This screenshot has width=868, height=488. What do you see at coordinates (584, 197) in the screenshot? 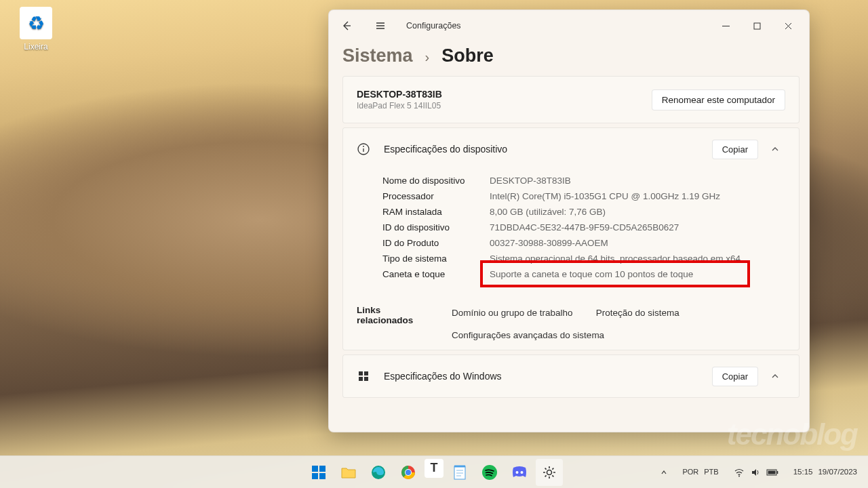
I see `spec-row: ProcessadorIntel(R) Core(TM) i5-1035G1 C…` at bounding box center [584, 197].